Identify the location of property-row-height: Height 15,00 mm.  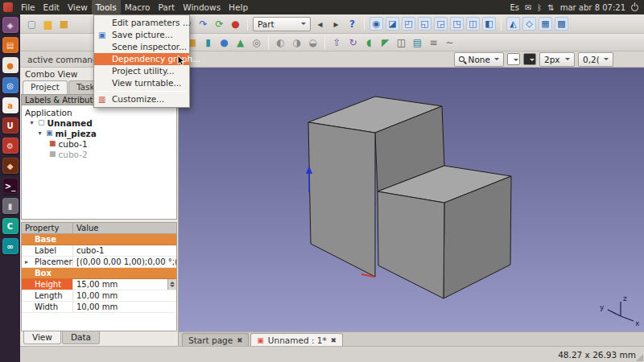
(99, 285).